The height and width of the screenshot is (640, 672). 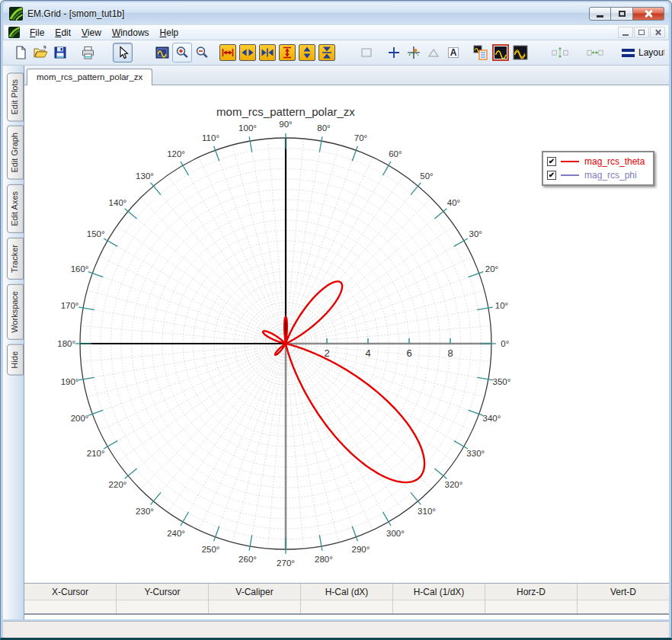 What do you see at coordinates (202, 53) in the screenshot?
I see `zoom-out-button` at bounding box center [202, 53].